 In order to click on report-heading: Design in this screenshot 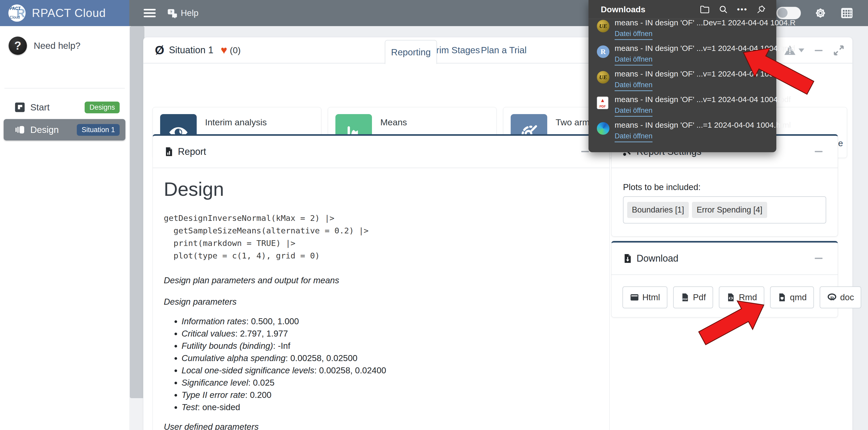, I will do `click(381, 189)`.